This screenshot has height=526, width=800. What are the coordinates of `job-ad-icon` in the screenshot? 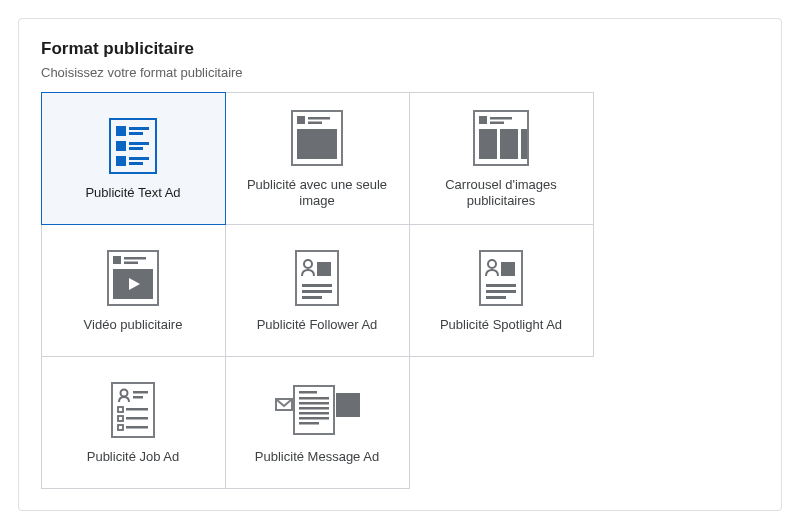 It's located at (133, 410).